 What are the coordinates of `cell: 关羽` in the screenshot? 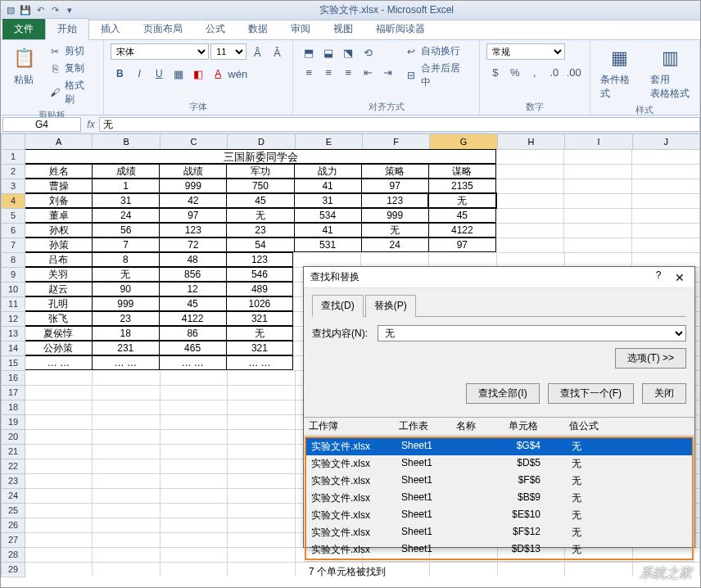 It's located at (59, 274).